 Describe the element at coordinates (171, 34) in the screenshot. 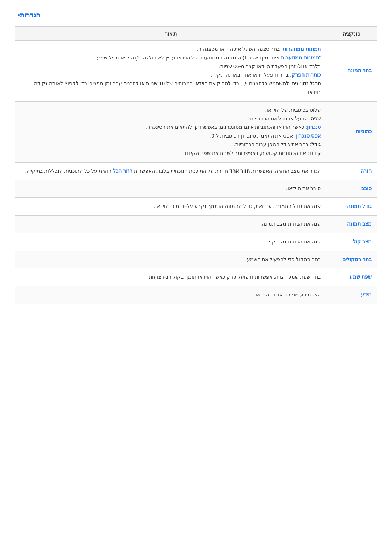

I see `header-description: תיאור` at that location.